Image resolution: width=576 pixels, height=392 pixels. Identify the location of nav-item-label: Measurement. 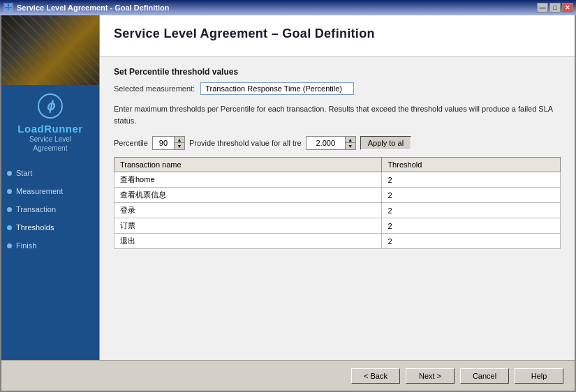
(39, 191).